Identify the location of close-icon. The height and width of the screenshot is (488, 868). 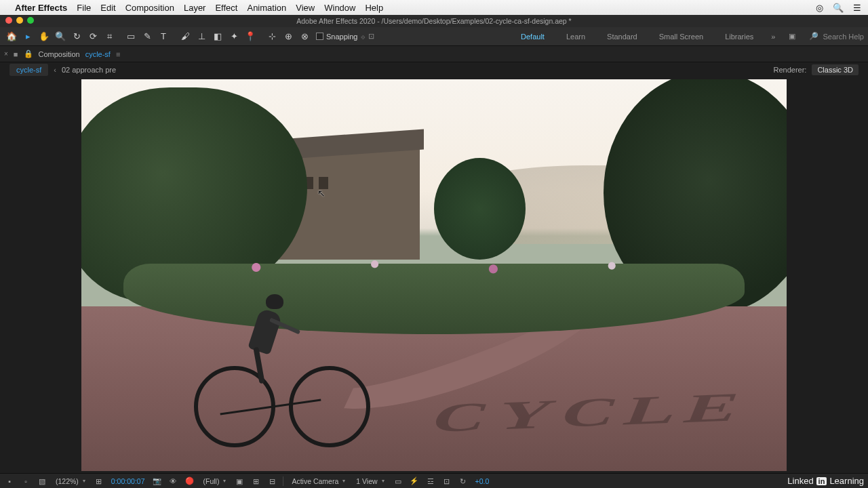
(9, 20).